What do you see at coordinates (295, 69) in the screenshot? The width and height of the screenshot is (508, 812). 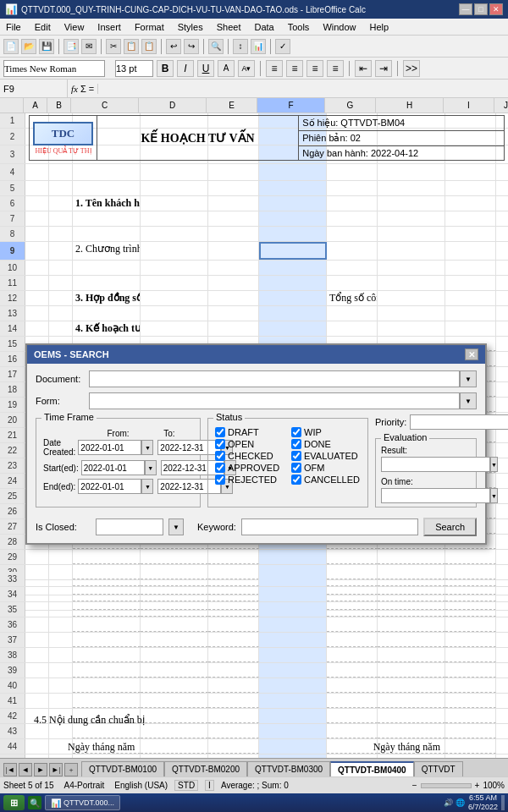 I see `align-center-button: ≡` at bounding box center [295, 69].